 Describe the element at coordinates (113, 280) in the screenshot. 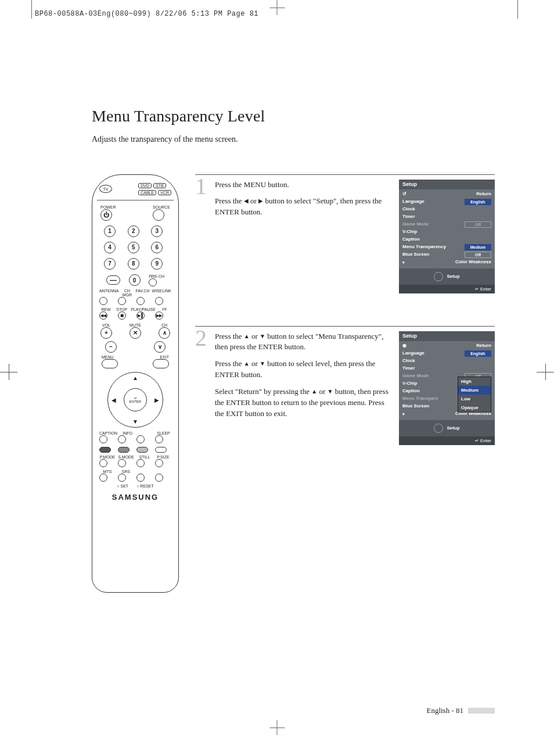

I see `dash-button: —` at that location.